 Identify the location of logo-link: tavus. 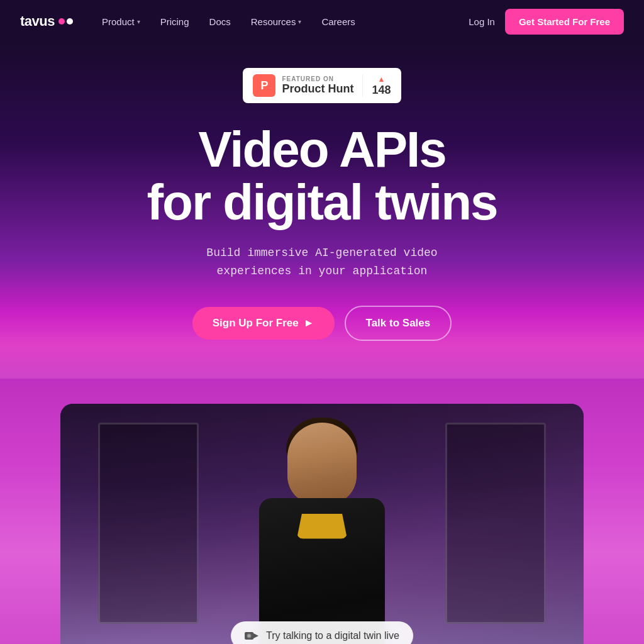
(47, 21).